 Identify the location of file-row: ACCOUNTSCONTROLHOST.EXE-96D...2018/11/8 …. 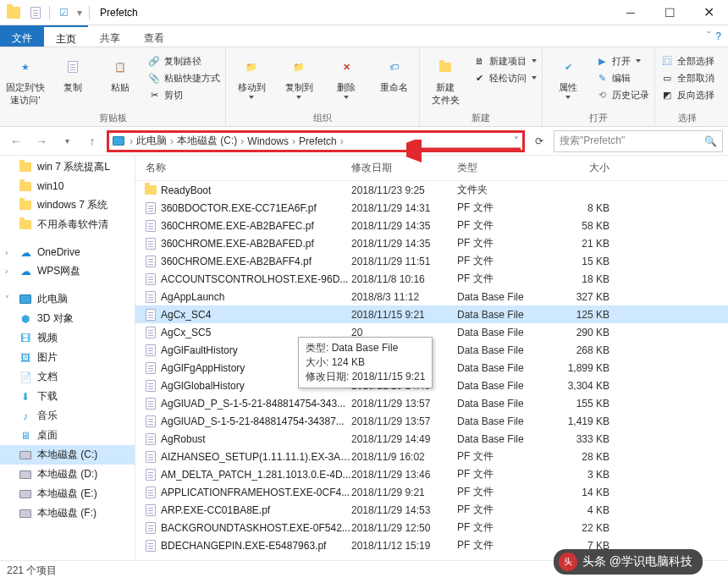
(432, 279).